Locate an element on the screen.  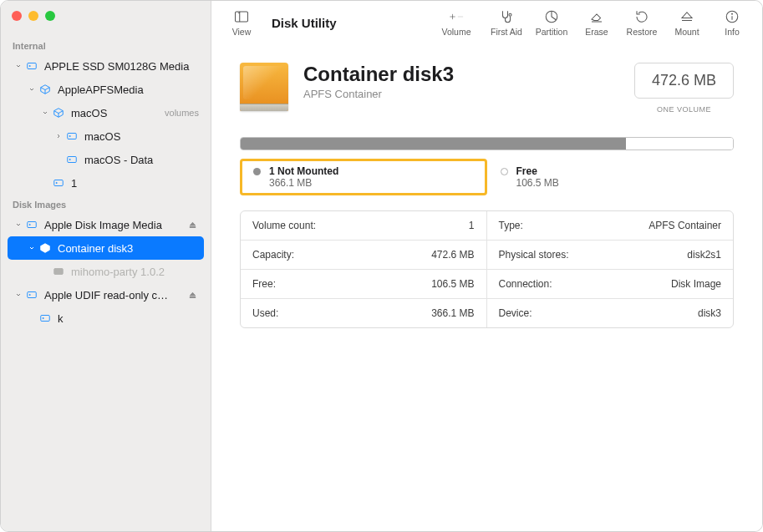
sidebar-item: Container disk3 is located at coordinates (105, 248).